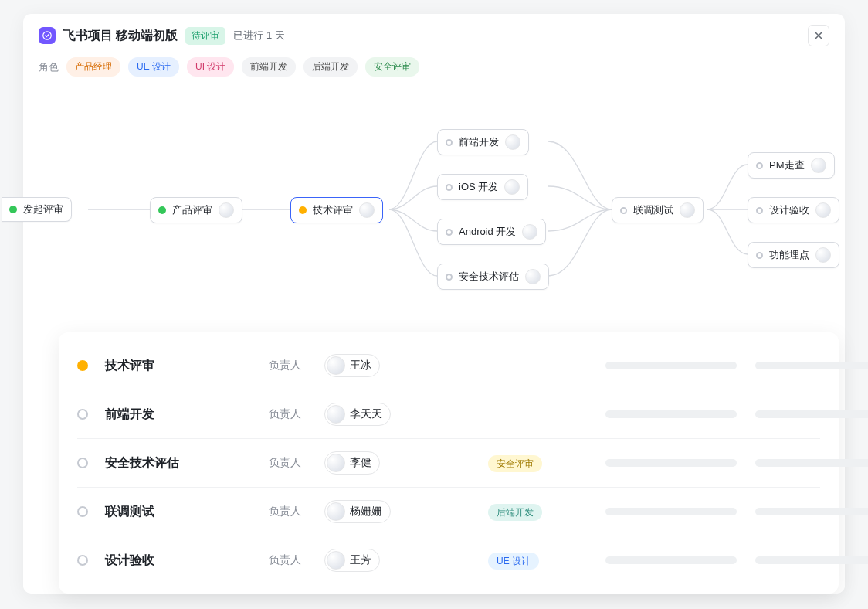 The width and height of the screenshot is (868, 609). What do you see at coordinates (182, 512) in the screenshot?
I see `detail-title: 联调测试` at bounding box center [182, 512].